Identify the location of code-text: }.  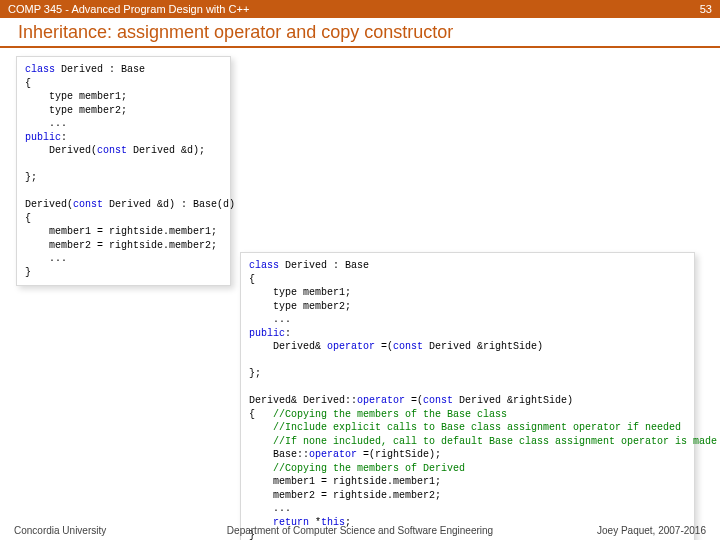
(28, 272).